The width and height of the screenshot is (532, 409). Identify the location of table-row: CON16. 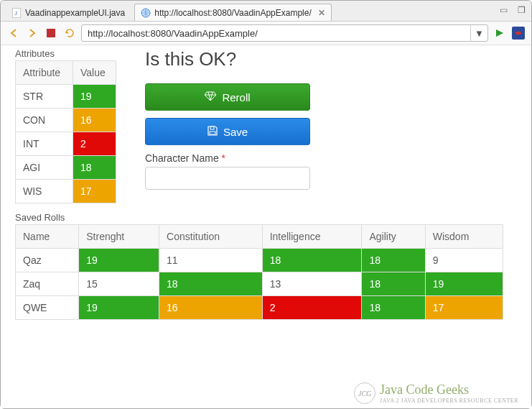
(66, 121).